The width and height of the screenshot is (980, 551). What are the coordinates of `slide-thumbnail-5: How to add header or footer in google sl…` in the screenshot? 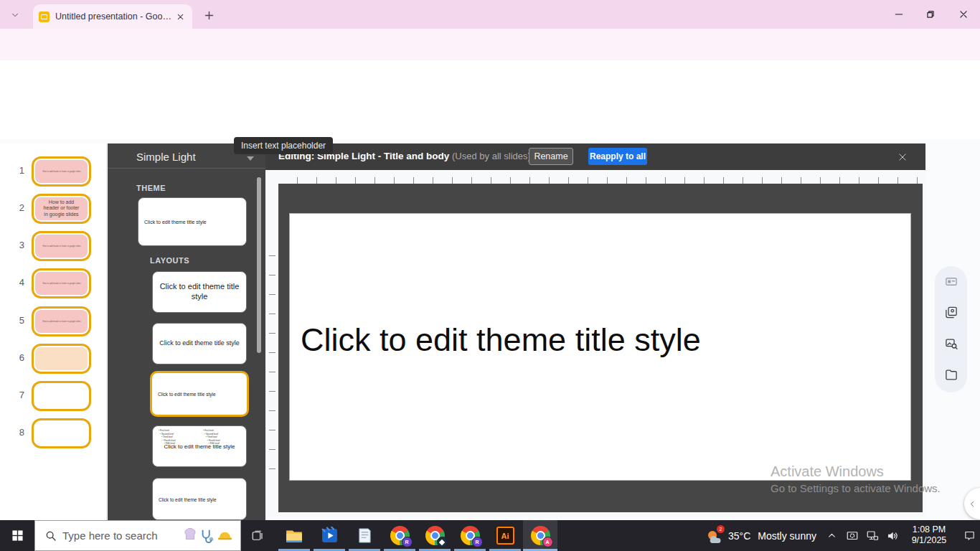 It's located at (62, 321).